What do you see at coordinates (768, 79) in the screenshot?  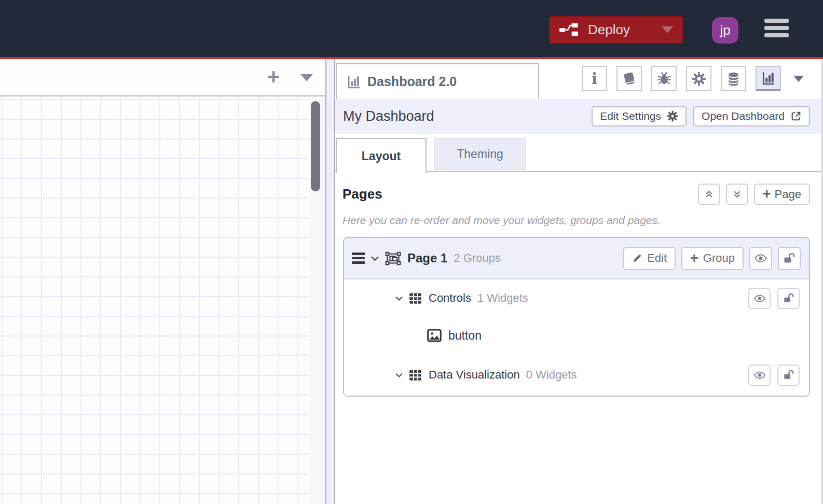 I see `dashboard-tab-button` at bounding box center [768, 79].